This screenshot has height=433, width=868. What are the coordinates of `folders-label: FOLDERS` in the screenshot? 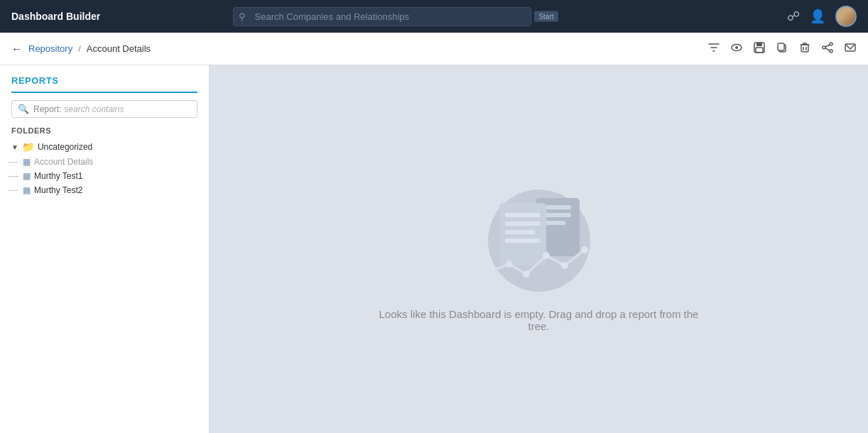 It's located at (104, 133).